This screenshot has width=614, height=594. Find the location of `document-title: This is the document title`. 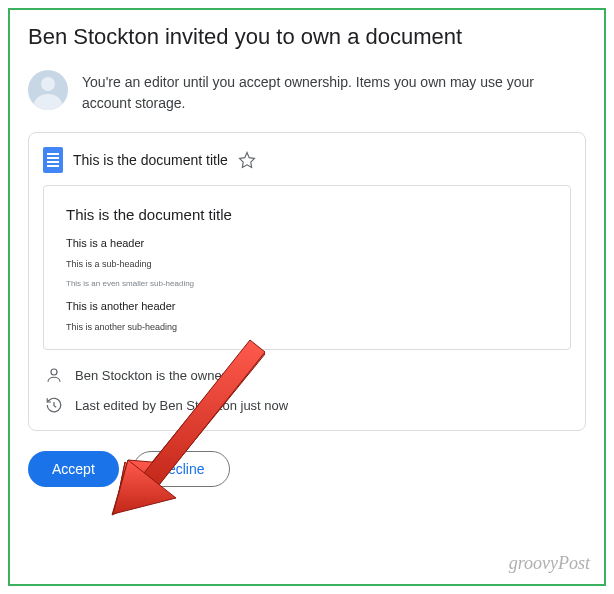

document-title: This is the document title is located at coordinates (150, 160).